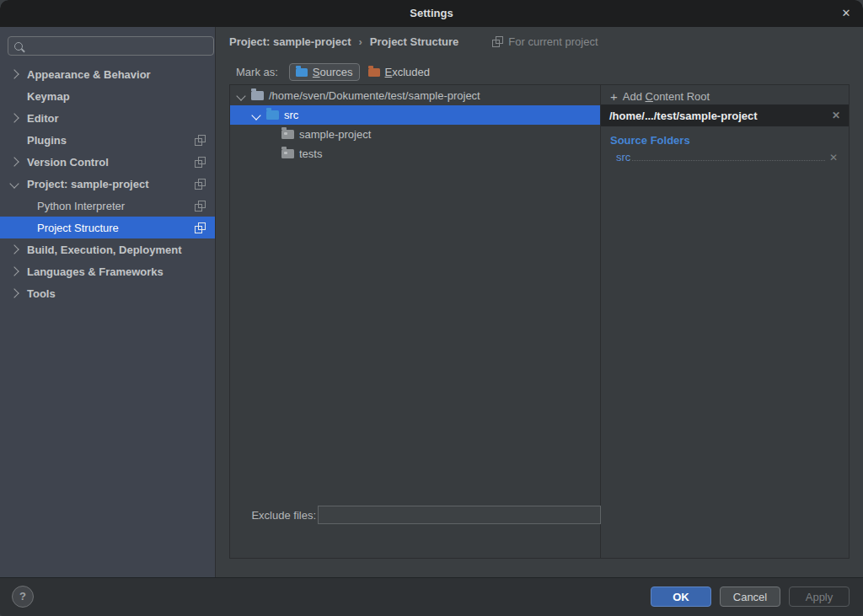 The width and height of the screenshot is (863, 616). I want to click on tree-row: /home/sven/Dokumente/test/sample-project, so click(415, 96).